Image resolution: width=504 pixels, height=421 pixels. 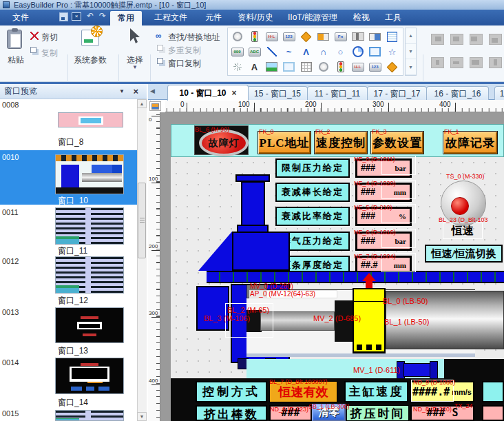 I want to click on toggle-switch-icon, so click(x=375, y=37).